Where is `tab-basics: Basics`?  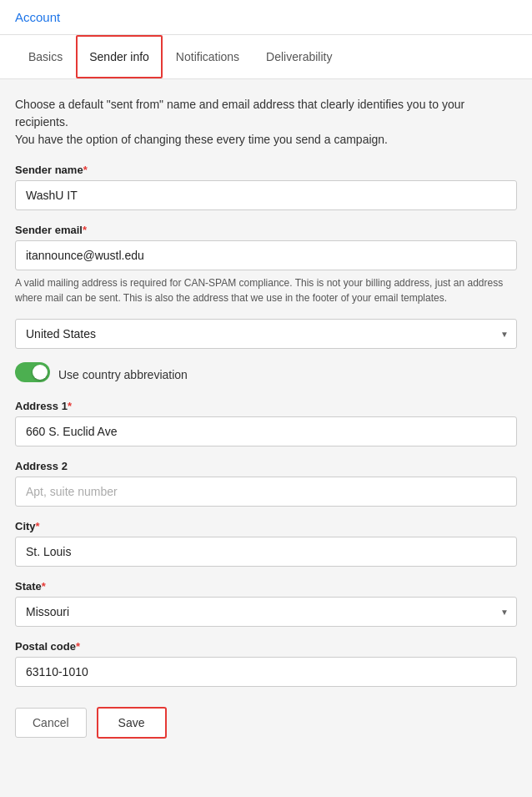 tab-basics: Basics is located at coordinates (45, 57).